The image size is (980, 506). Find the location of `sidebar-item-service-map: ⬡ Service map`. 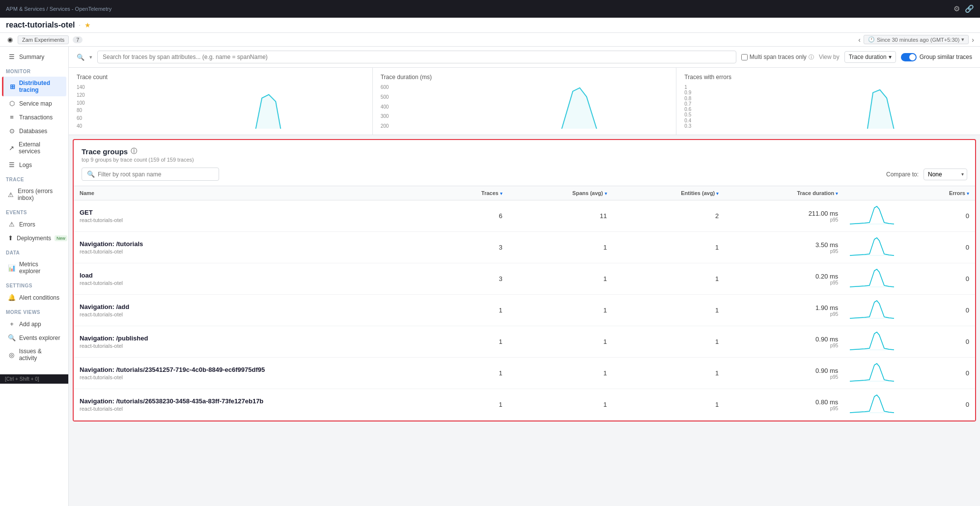

sidebar-item-service-map: ⬡ Service map is located at coordinates (34, 103).